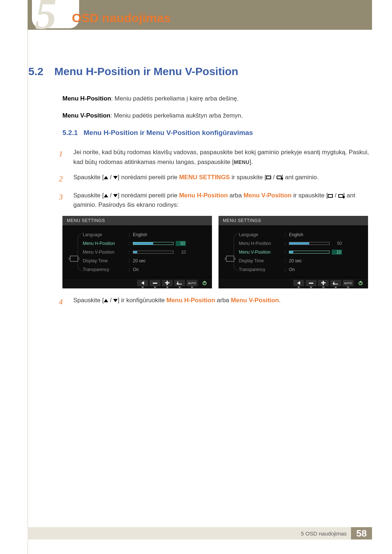  Describe the element at coordinates (204, 177) in the screenshot. I see `keyword-menu-settings: MENU SETTINGS` at that location.